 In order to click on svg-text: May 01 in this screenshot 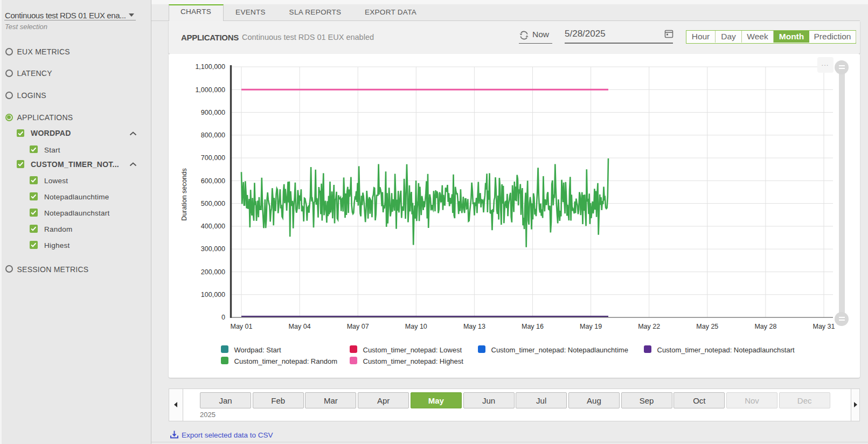, I will do `click(241, 327)`.